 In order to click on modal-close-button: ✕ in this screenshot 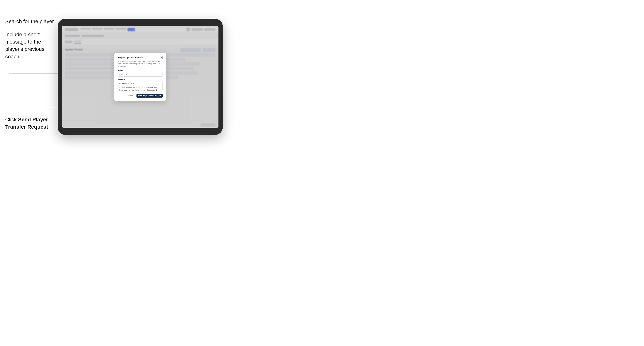, I will do `click(161, 58)`.